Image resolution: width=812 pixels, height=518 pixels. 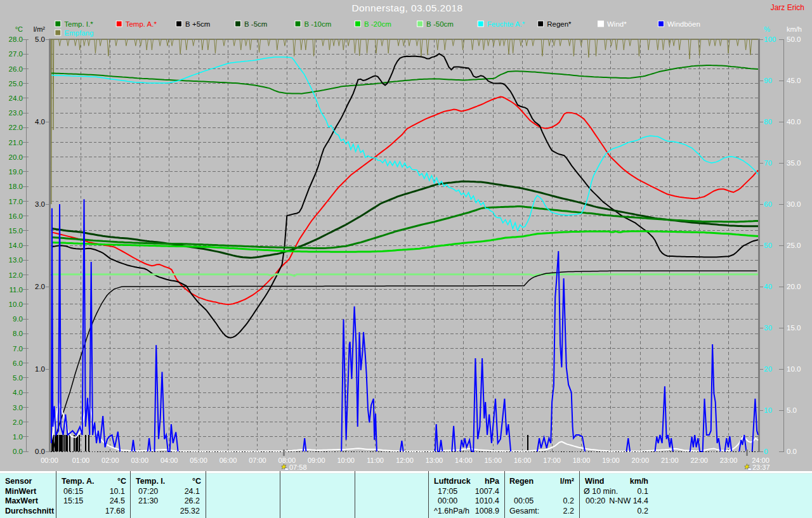 What do you see at coordinates (192, 501) in the screenshot?
I see `svg-text: 26.2` at bounding box center [192, 501].